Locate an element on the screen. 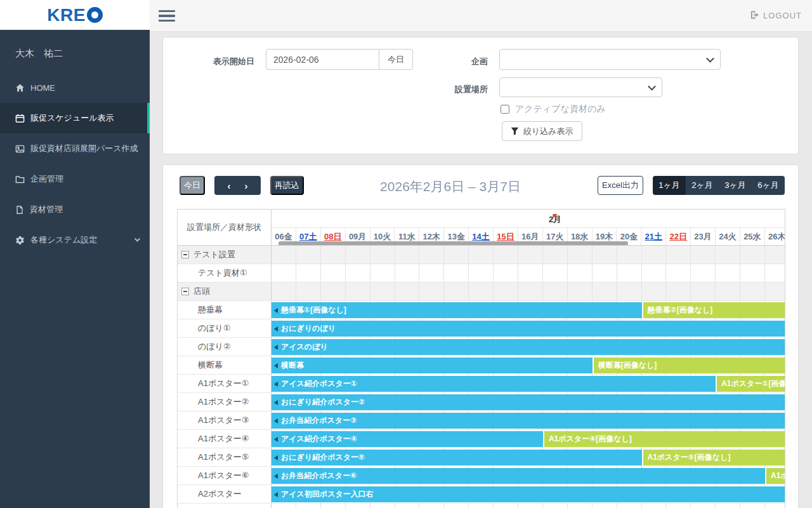 The height and width of the screenshot is (508, 812). group-row-label: テスト設置 is located at coordinates (225, 255).